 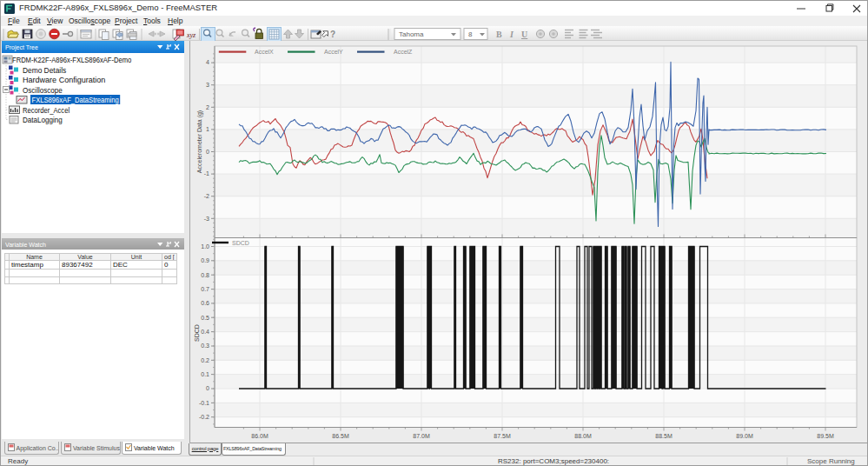 What do you see at coordinates (502, 436) in the screenshot?
I see `svg-text: 87.5M` at bounding box center [502, 436].